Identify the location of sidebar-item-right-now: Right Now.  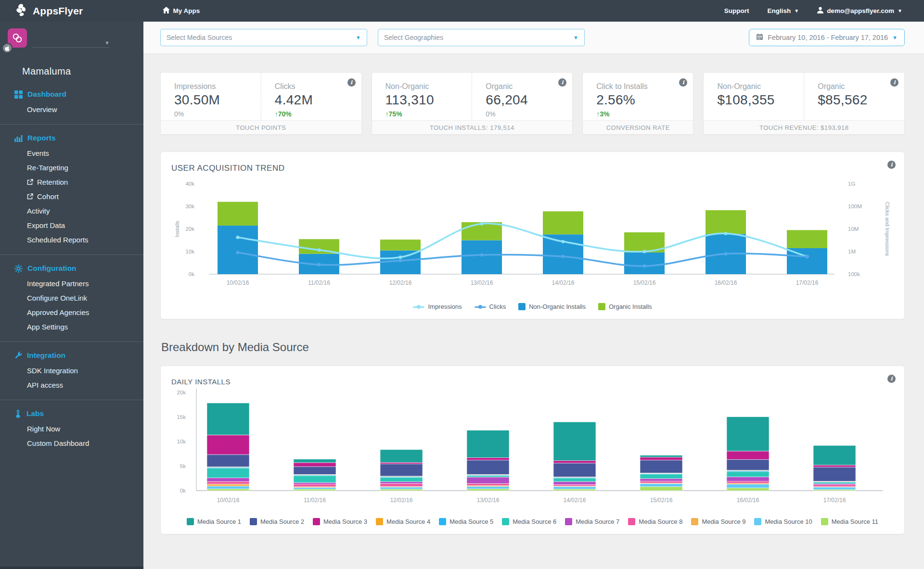
(72, 429).